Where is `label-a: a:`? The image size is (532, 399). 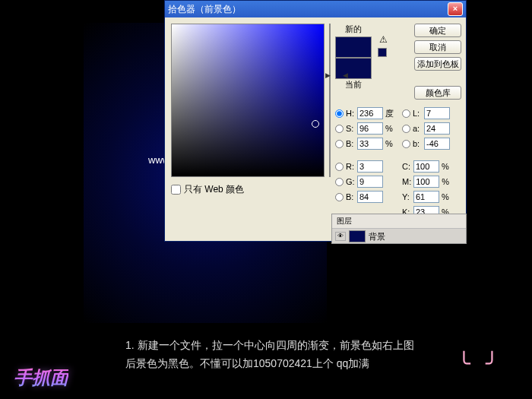 label-a: a: is located at coordinates (417, 128).